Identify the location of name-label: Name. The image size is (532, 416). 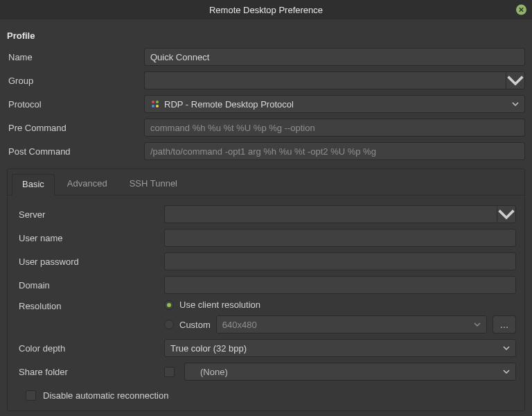
(76, 57).